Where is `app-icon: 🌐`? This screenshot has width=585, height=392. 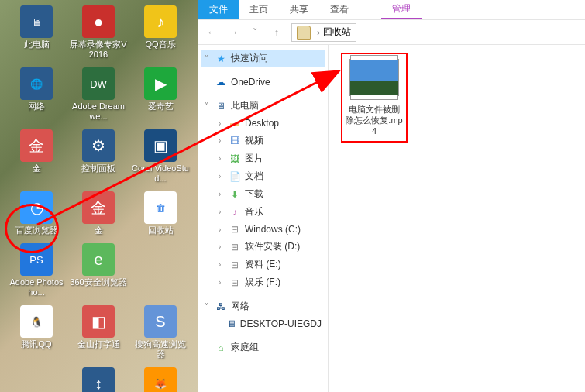
app-icon: 🌐 is located at coordinates (36, 84).